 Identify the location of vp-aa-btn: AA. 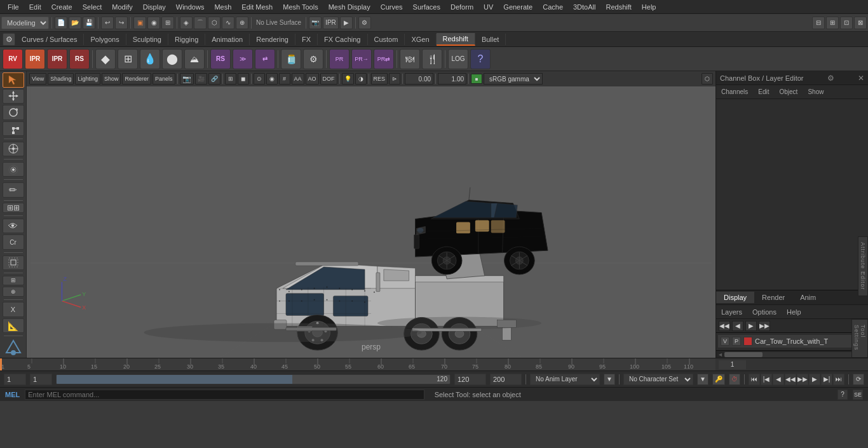
(298, 79).